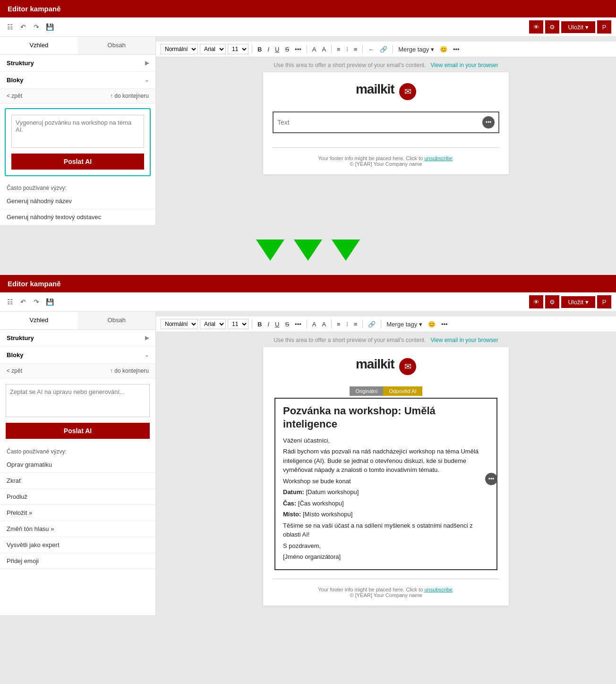 The width and height of the screenshot is (616, 684). Describe the element at coordinates (268, 324) in the screenshot. I see `italic-btn-2: I` at that location.